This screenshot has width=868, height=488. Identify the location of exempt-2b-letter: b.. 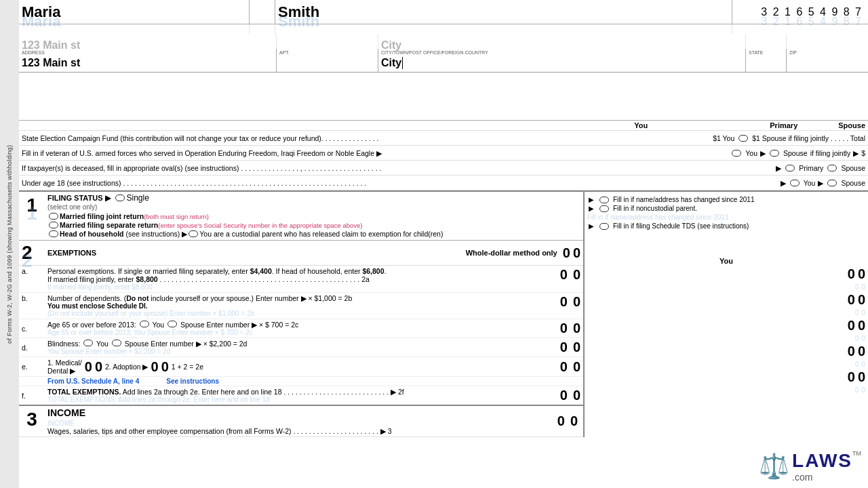
(35, 298).